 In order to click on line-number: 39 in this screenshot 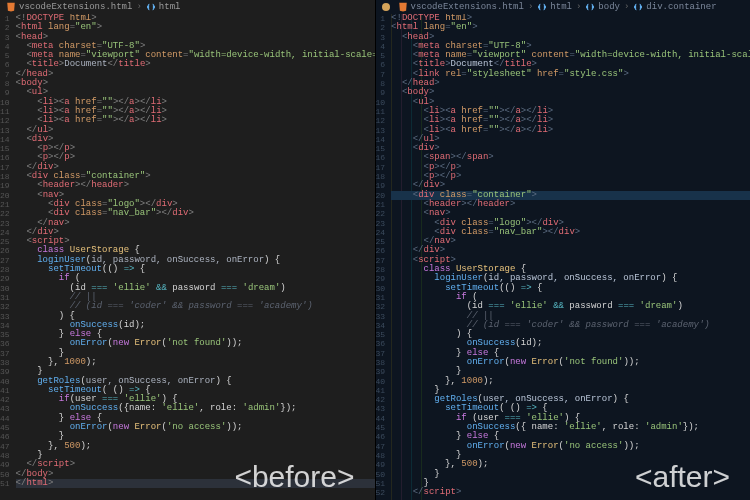, I will do `click(5, 372)`.